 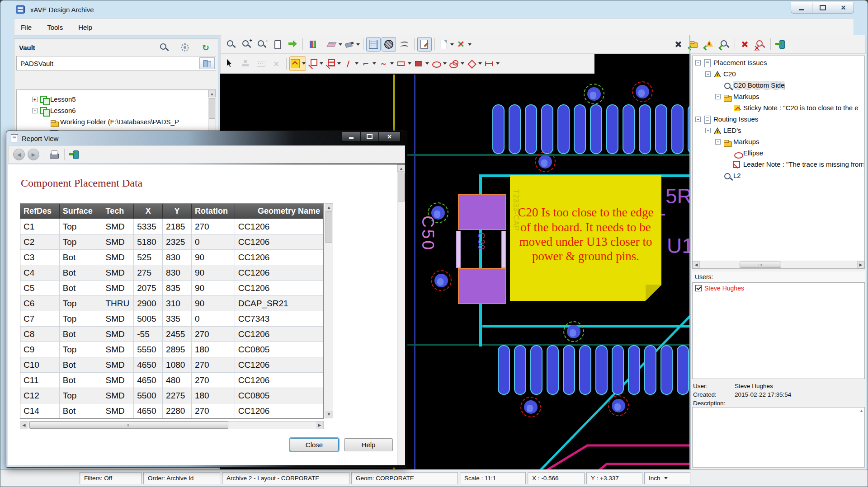 What do you see at coordinates (351, 136) in the screenshot?
I see `report-minimize-button` at bounding box center [351, 136].